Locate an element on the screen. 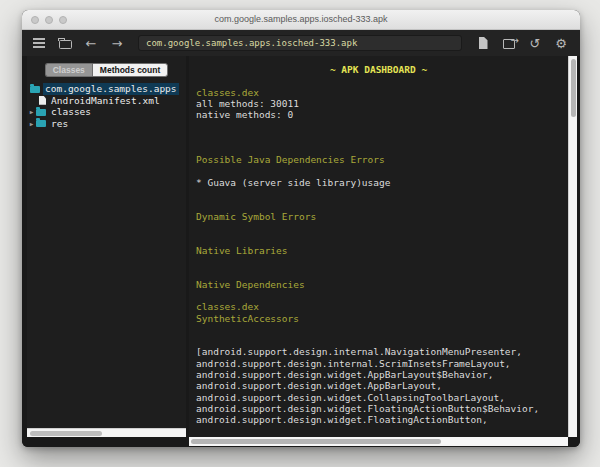  hamburger-icon is located at coordinates (39, 43).